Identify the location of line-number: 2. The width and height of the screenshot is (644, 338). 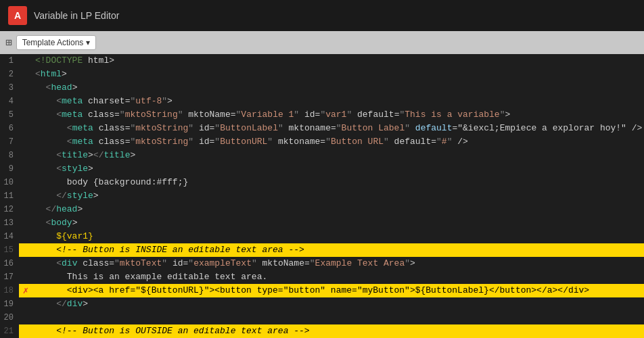
(9, 74).